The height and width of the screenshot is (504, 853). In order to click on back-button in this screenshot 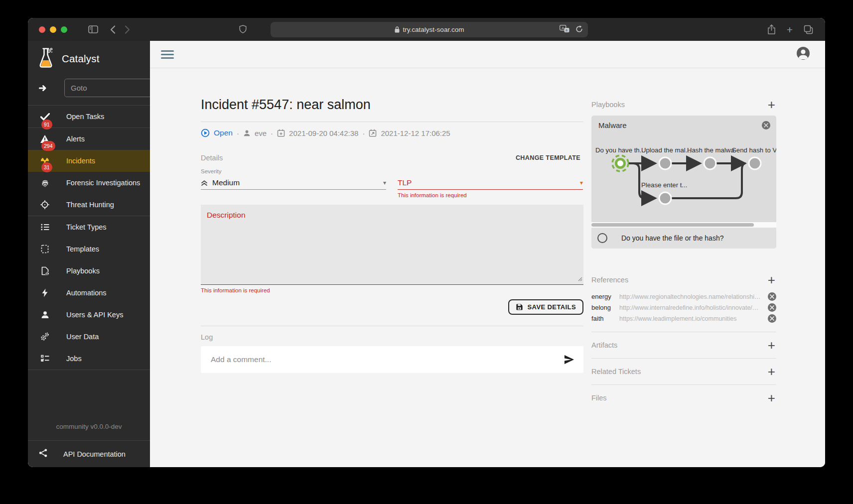, I will do `click(113, 30)`.